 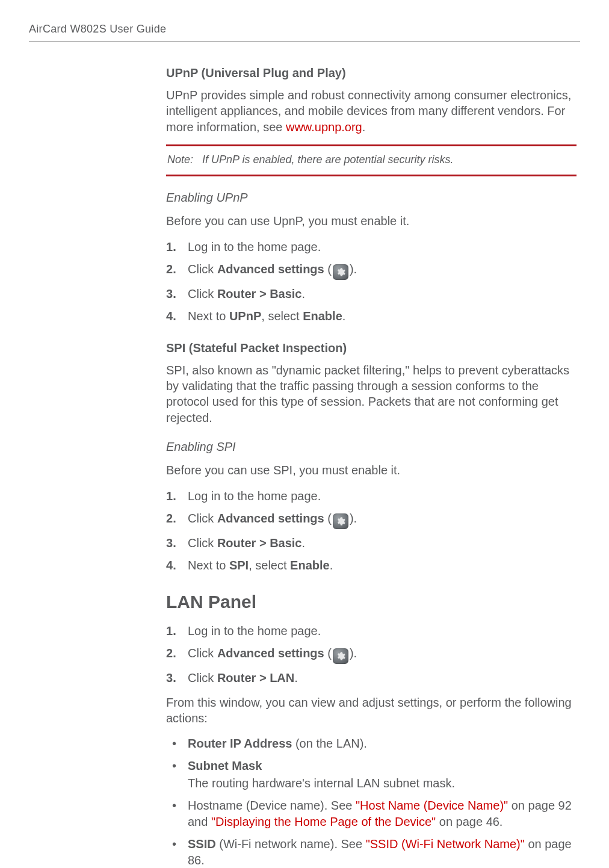 What do you see at coordinates (371, 317) in the screenshot?
I see `upnp-step-4: Next to UPnP, select Enable.` at bounding box center [371, 317].